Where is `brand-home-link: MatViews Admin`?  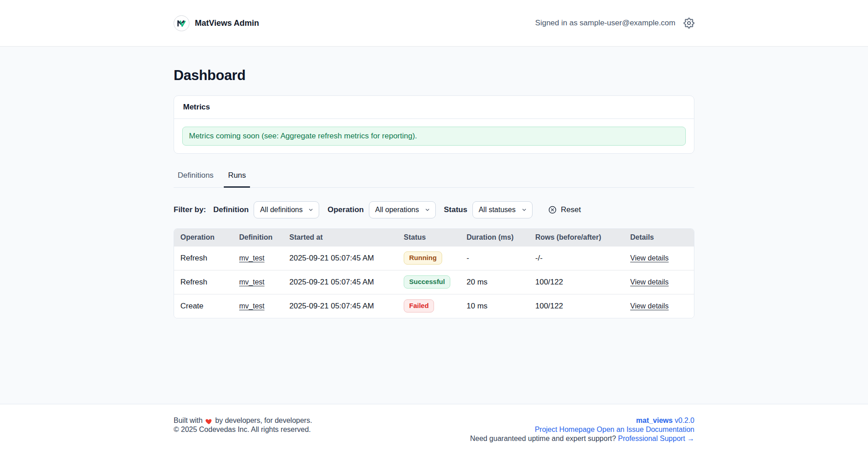
brand-home-link: MatViews Admin is located at coordinates (216, 24).